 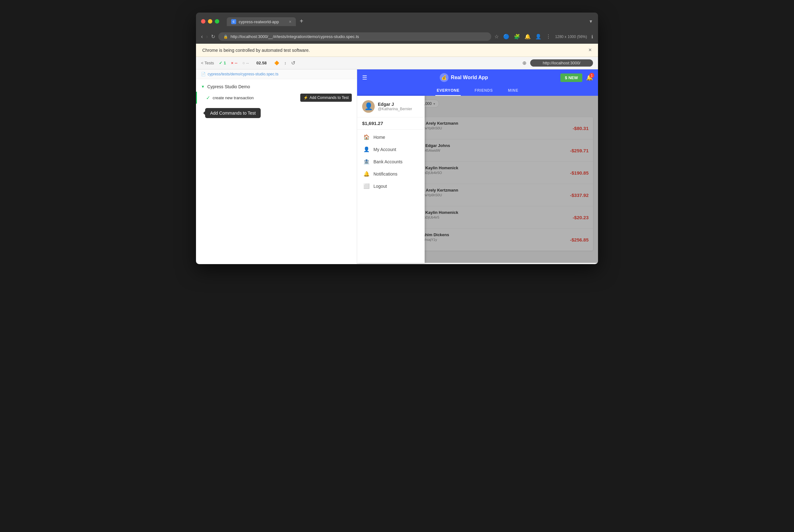 I want to click on sidebar-avatar: 👤, so click(x=368, y=107).